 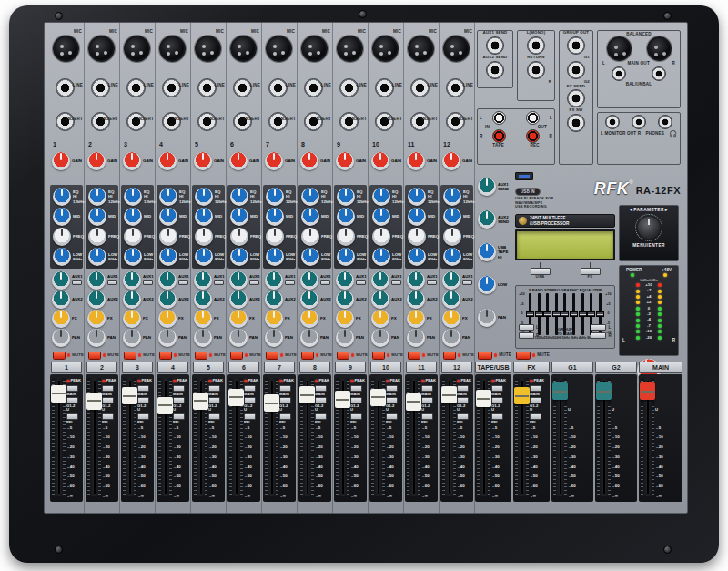 What do you see at coordinates (576, 46) in the screenshot?
I see `group-out-1-jack` at bounding box center [576, 46].